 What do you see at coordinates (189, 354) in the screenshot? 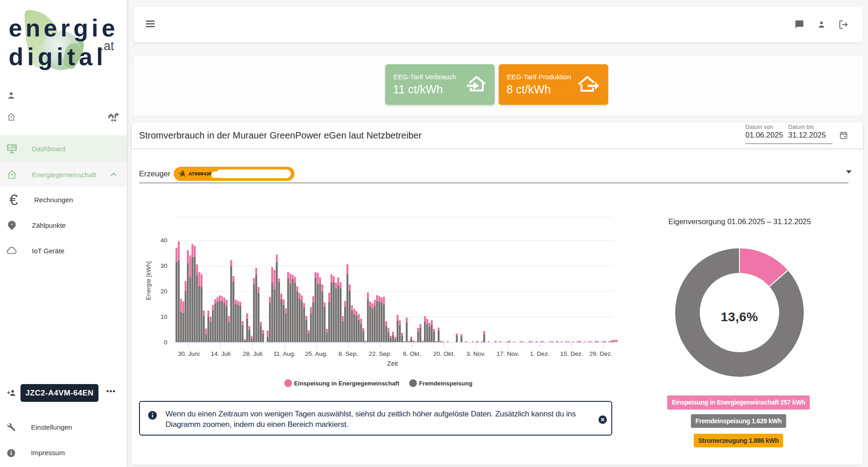
I see `svg-text: 30. Juni` at bounding box center [189, 354].